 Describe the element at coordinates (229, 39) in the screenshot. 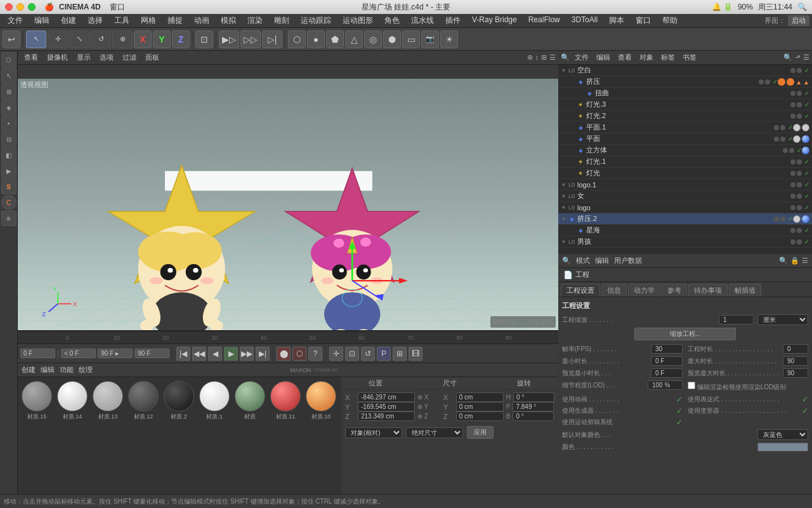

I see `rec-btn: ▶▷` at that location.